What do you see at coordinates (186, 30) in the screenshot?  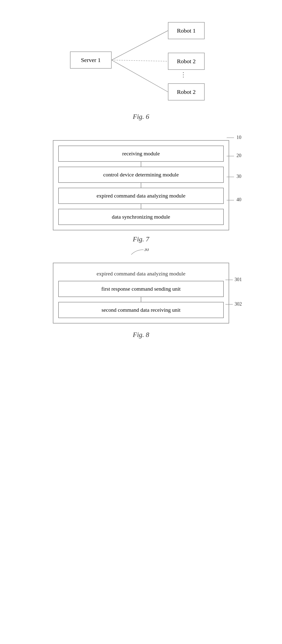 I see `robot1-box: Robot 1` at bounding box center [186, 30].